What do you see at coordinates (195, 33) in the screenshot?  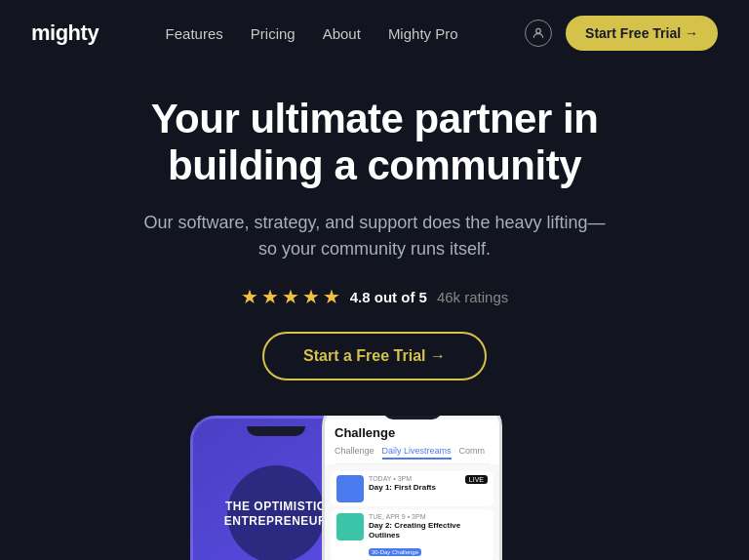 I see `nav-link-features: Features` at bounding box center [195, 33].